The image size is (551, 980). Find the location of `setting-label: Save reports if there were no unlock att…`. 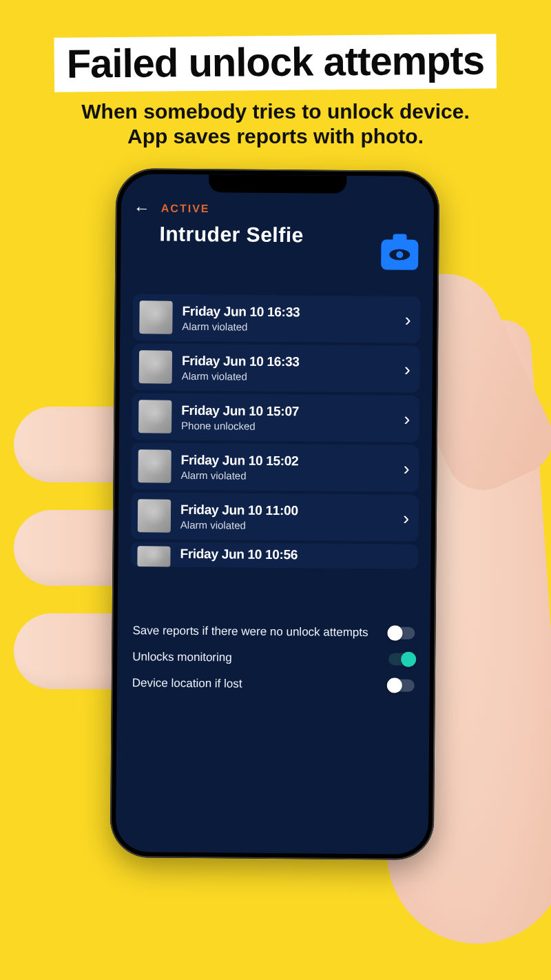

setting-label: Save reports if there were no unlock att… is located at coordinates (256, 631).